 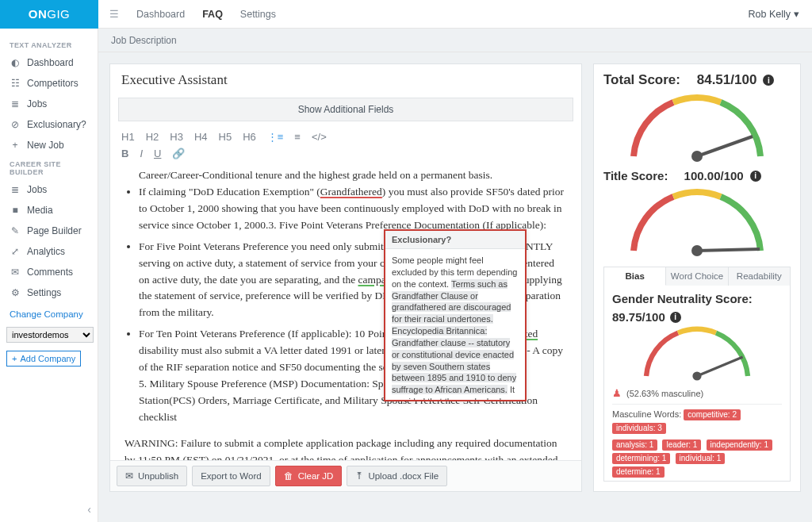 What do you see at coordinates (796, 14) in the screenshot?
I see `chevron-down-icon: ▾` at bounding box center [796, 14].